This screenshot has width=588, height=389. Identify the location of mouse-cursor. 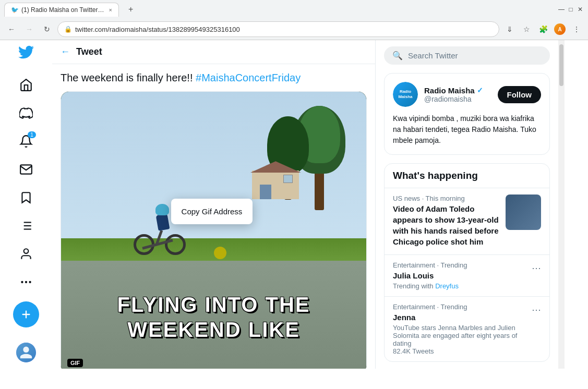
(220, 253).